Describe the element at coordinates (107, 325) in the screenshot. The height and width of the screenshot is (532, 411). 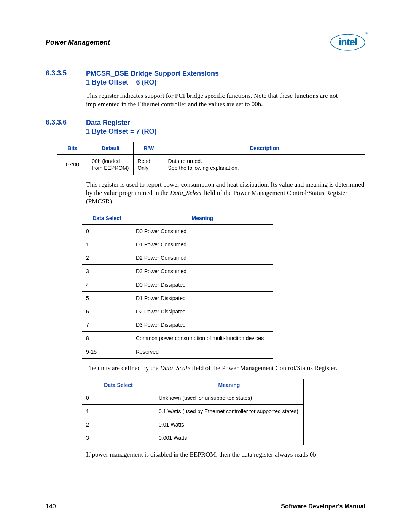
I see `cell: 7` at that location.